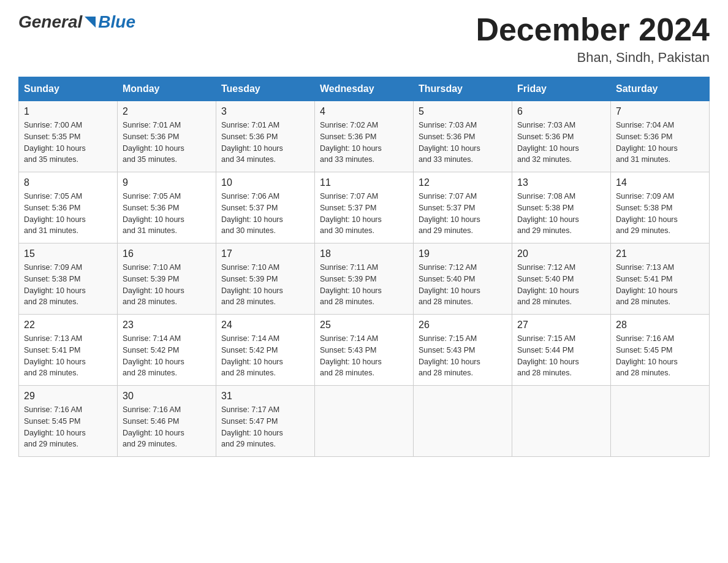  What do you see at coordinates (561, 213) in the screenshot?
I see `day-info: Sunrise: 7:08 AMSunset: 5:38 PMDaylight:…` at bounding box center [561, 213].